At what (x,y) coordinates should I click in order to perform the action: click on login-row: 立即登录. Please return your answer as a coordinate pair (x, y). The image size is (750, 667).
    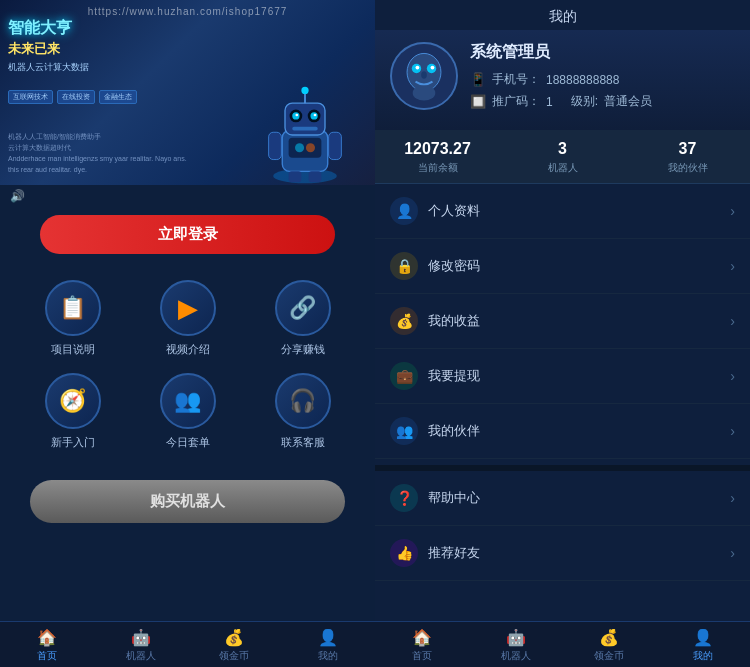
    Looking at the image, I should click on (188, 234).